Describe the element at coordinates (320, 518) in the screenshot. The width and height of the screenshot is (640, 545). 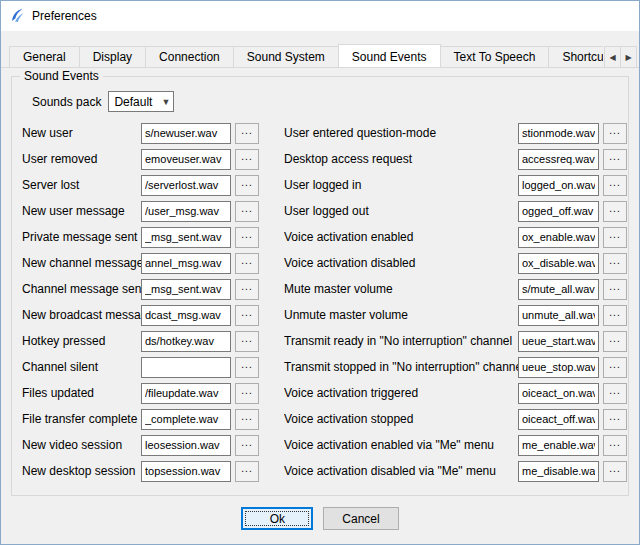
I see `dialog-footer: Ok Cancel` at that location.